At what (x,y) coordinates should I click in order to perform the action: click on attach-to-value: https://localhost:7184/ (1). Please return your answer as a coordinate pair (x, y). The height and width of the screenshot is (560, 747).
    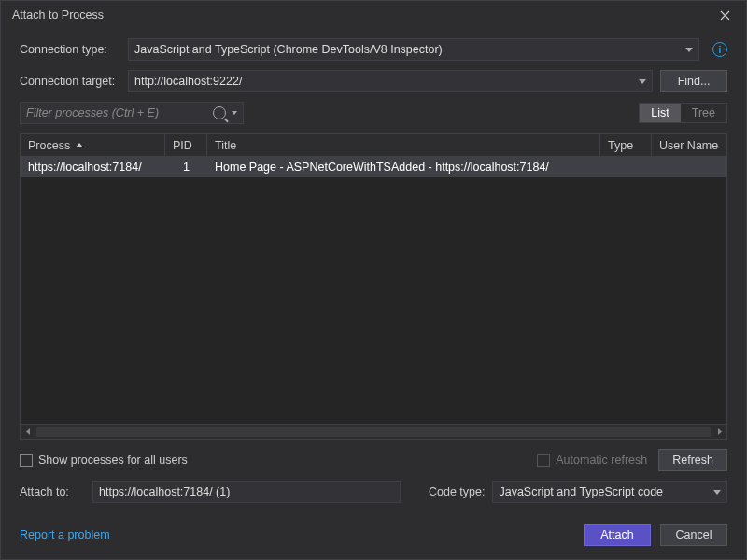
    Looking at the image, I should click on (164, 492).